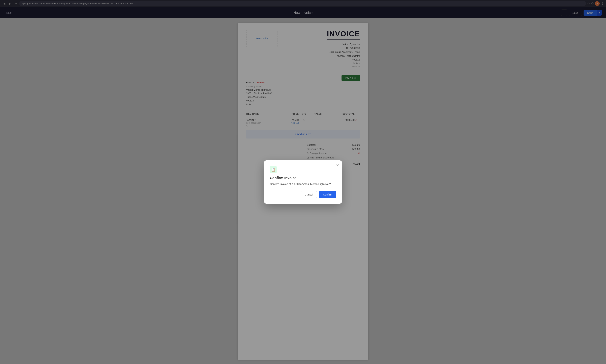  What do you see at coordinates (303, 178) in the screenshot?
I see `modal-title: Confirm Invoice` at bounding box center [303, 178].